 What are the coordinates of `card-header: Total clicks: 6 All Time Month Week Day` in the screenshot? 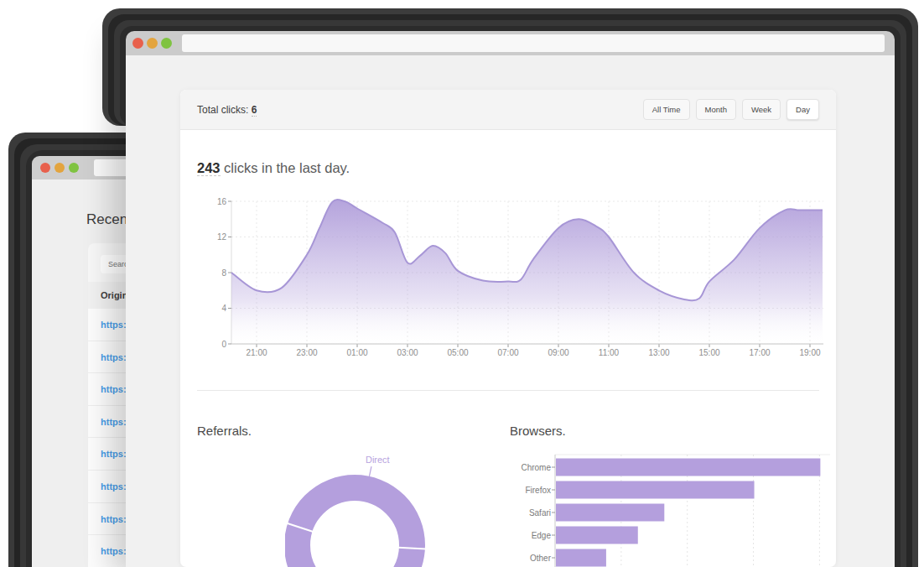 It's located at (508, 110).